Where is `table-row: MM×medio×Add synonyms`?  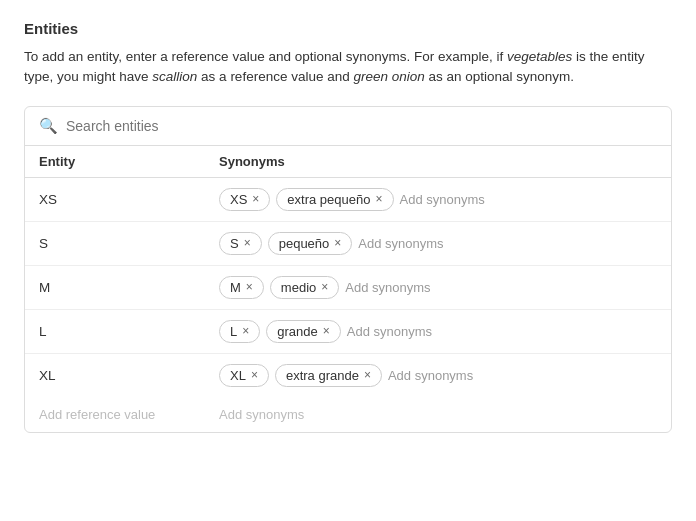 table-row: MM×medio×Add synonyms is located at coordinates (348, 288).